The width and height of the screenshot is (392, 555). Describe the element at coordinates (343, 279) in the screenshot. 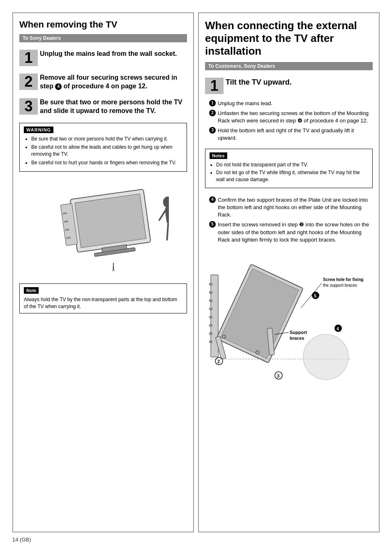

I see `screw-hole-label: Screw hole for fixing` at that location.